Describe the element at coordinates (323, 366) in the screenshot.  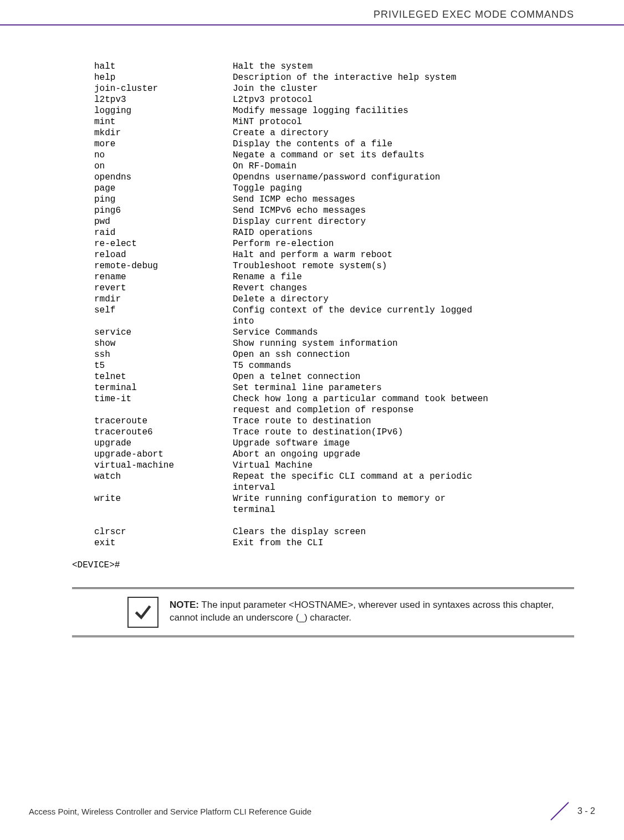
I see `command-row: t5T5 commands` at that location.